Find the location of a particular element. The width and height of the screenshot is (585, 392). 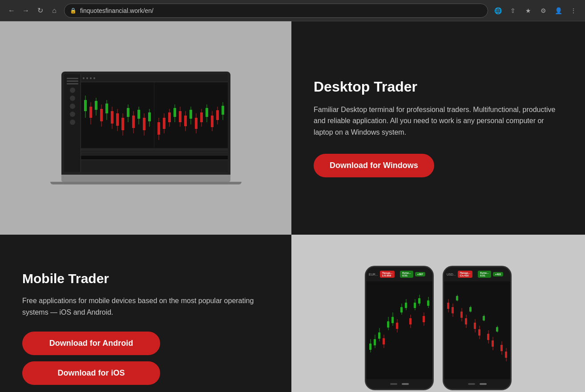

translate-button: 🌐 is located at coordinates (498, 11).